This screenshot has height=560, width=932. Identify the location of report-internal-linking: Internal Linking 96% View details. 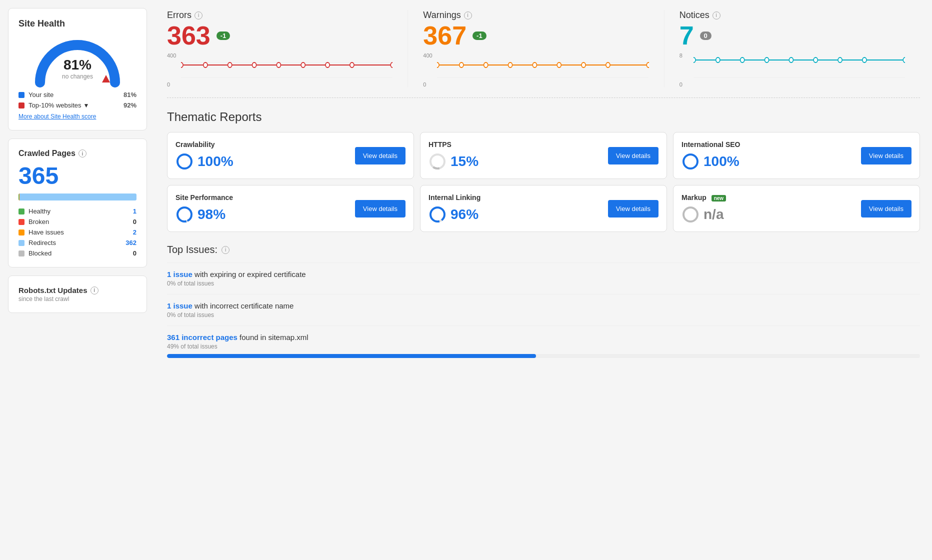
(544, 208).